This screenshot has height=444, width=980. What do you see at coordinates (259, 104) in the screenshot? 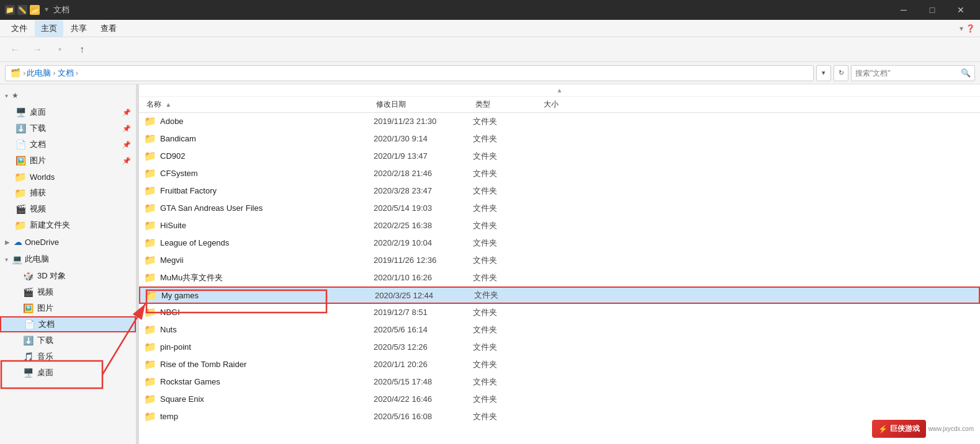
I see `col-header-name: 名称 ▲` at bounding box center [259, 104].